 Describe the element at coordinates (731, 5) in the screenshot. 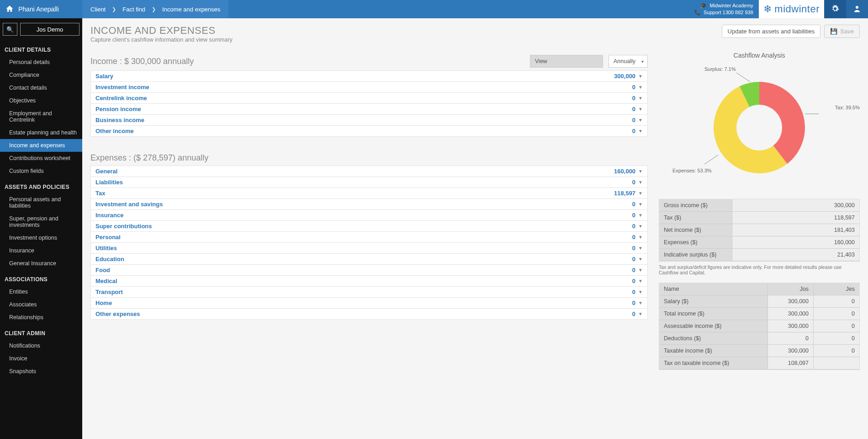

I see `academy-link: Midwinter Academy` at that location.